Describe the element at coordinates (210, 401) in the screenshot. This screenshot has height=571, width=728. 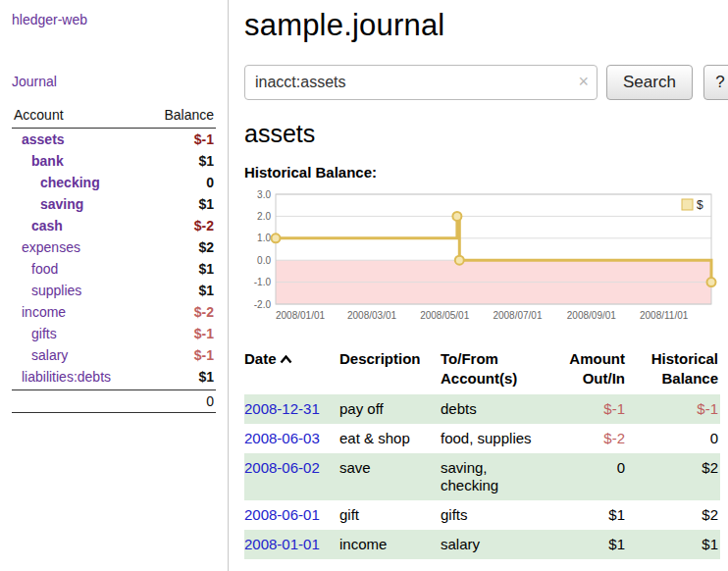
I see `total-balance: 0` at that location.